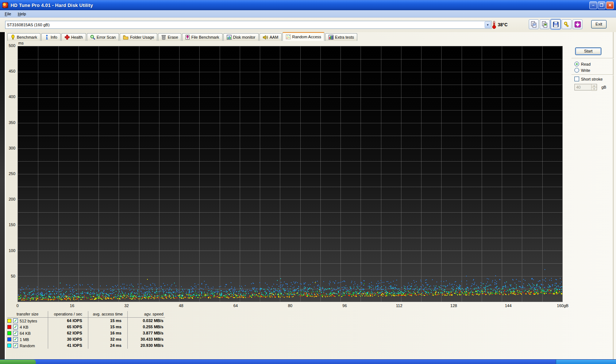 Image resolution: width=616 pixels, height=364 pixels. Describe the element at coordinates (229, 37) in the screenshot. I see `bar-chart-icon` at that location.